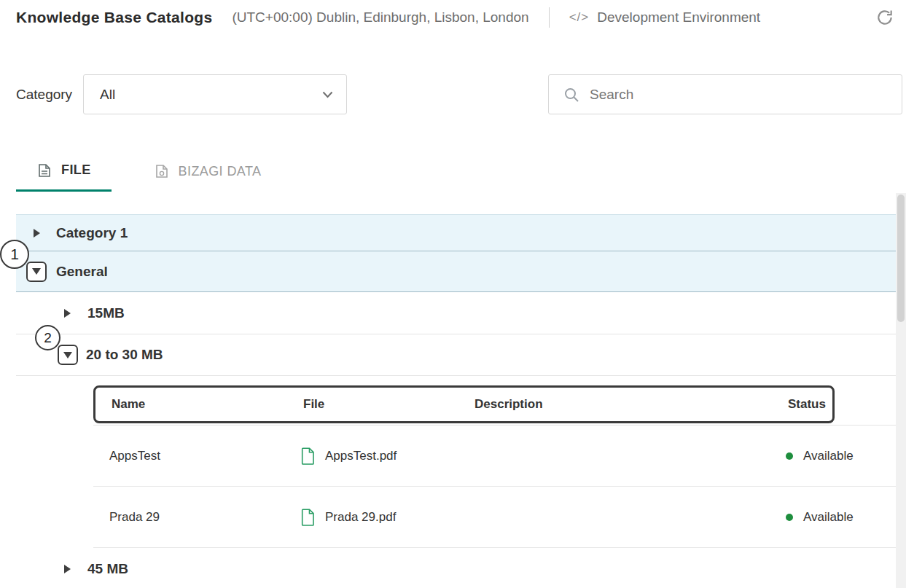  What do you see at coordinates (461, 171) in the screenshot?
I see `tab-bar: FILE BIZAGI DATA` at bounding box center [461, 171].